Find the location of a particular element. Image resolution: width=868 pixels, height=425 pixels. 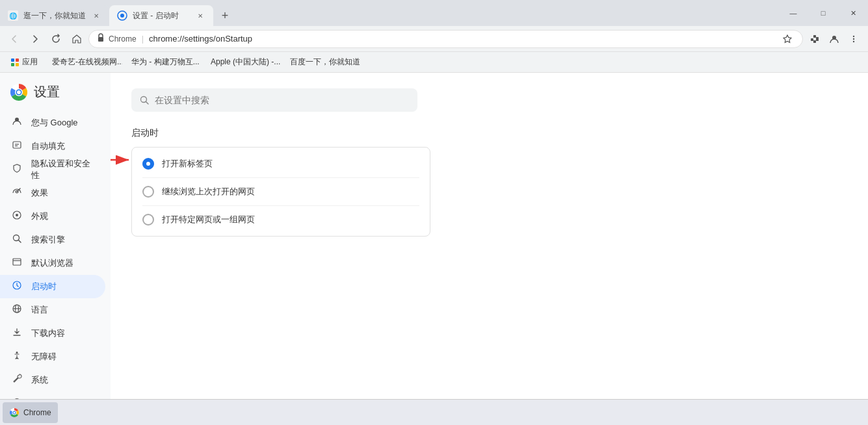

tab-close-1: ✕ is located at coordinates (96, 16).